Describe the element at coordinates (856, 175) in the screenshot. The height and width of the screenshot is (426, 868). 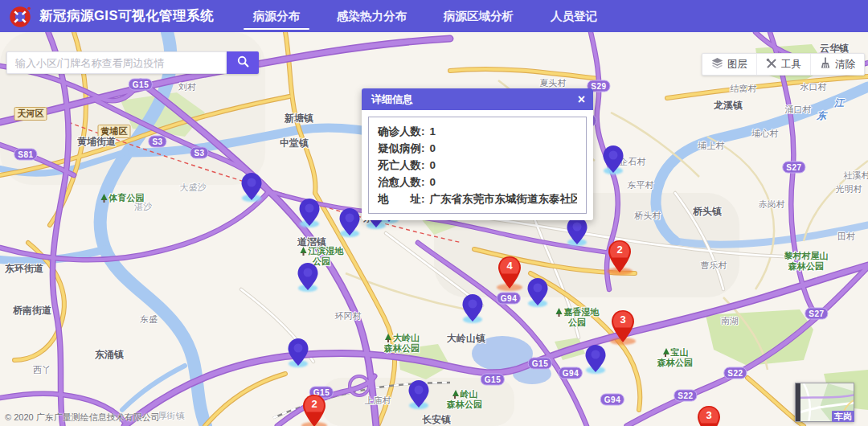
I see `map-label: 社溪村` at that location.